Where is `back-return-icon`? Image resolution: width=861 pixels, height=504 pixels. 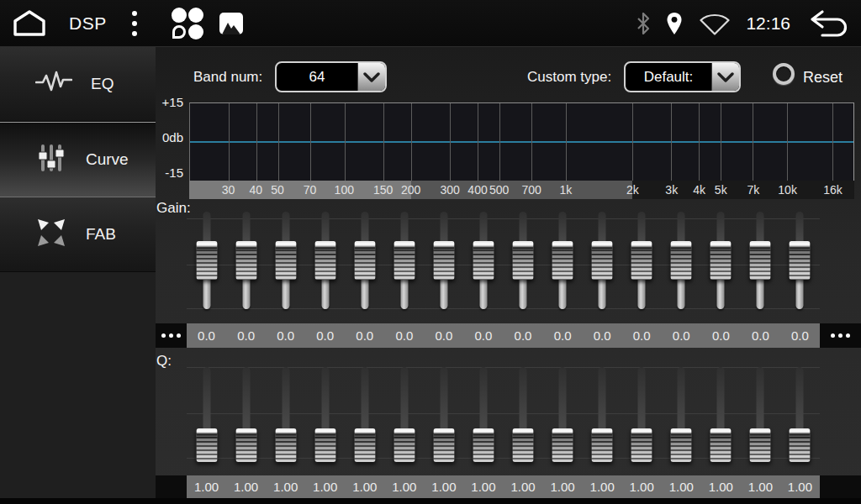
back-return-icon is located at coordinates (827, 24).